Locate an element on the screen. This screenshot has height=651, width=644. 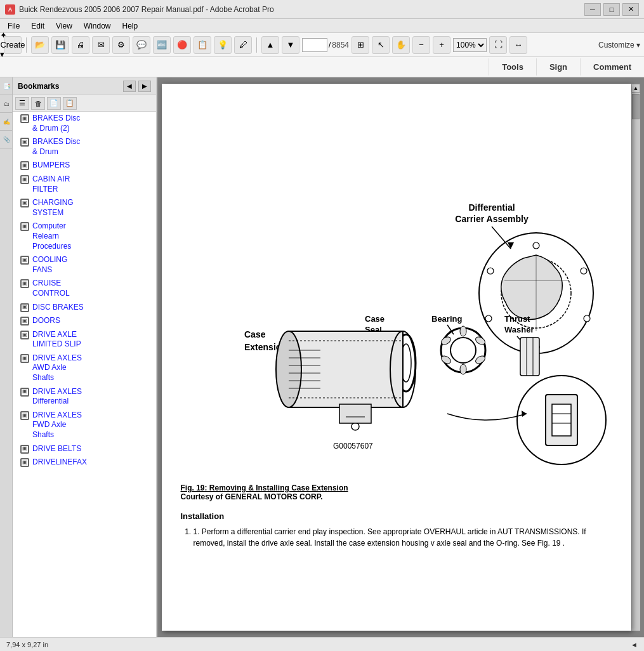
sidebar-item-charging-system: ▣CHARGING SYSTEM is located at coordinates (84, 208).